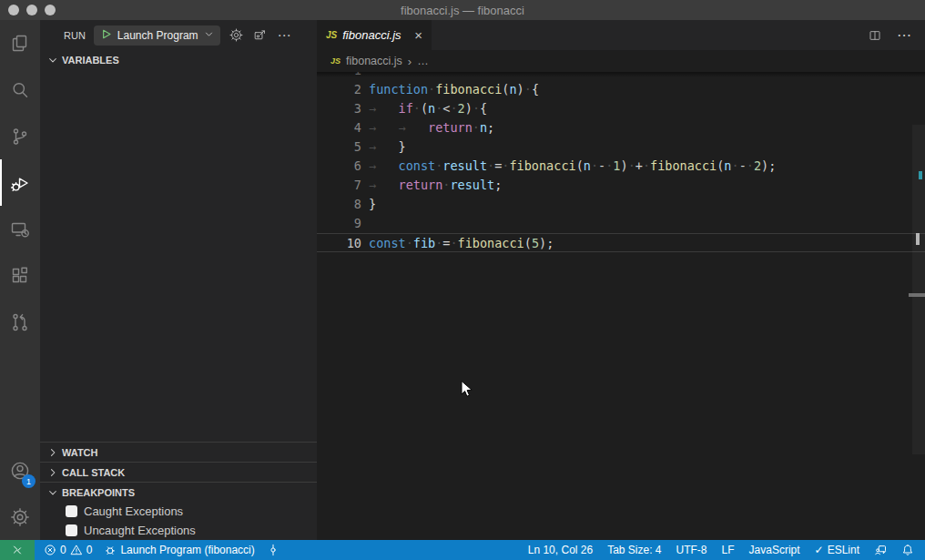 This screenshot has height=560, width=925. I want to click on line-number: 8, so click(339, 204).